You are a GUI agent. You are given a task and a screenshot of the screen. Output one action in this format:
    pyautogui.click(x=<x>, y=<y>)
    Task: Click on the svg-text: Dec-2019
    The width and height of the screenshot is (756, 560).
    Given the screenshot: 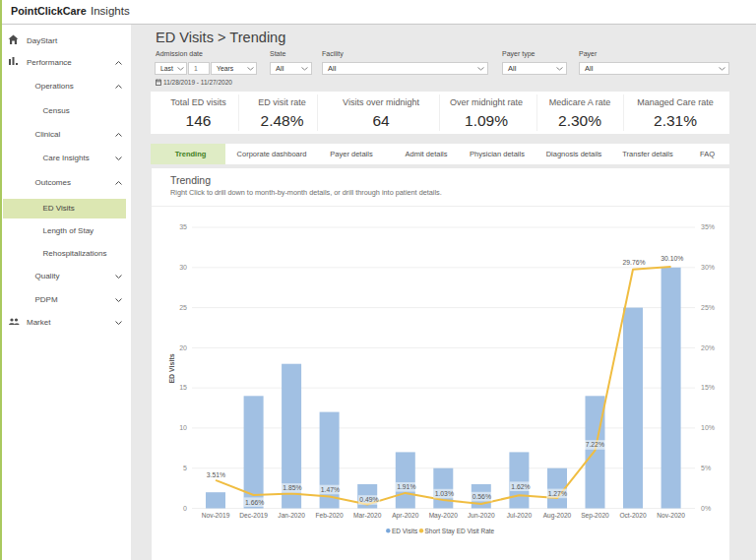 What is the action you would take?
    pyautogui.click(x=254, y=516)
    